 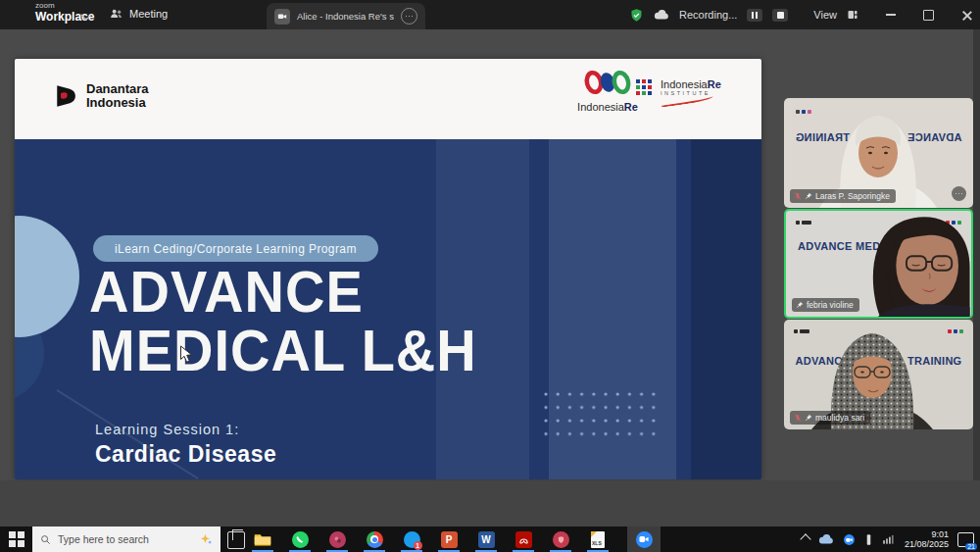 I want to click on participant-name: Laras P. Saporingke, so click(x=853, y=196).